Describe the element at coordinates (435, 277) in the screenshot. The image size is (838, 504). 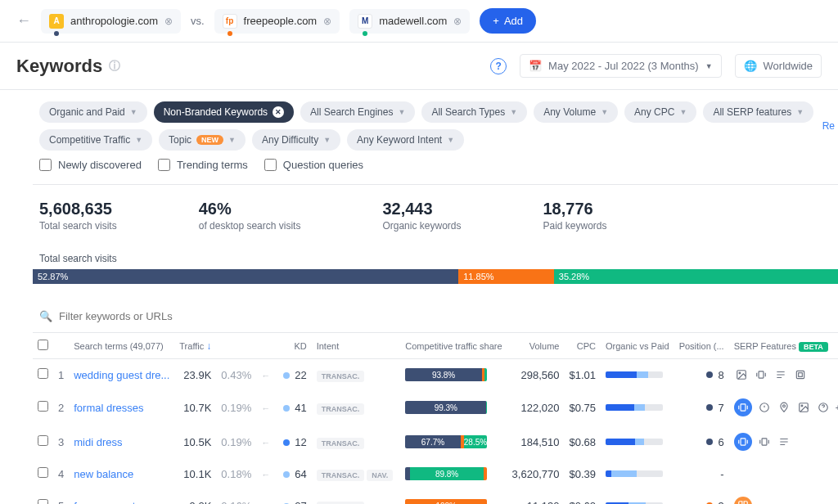
I see `traffic-share-bar: 52.87%11.85%35.28%` at that location.